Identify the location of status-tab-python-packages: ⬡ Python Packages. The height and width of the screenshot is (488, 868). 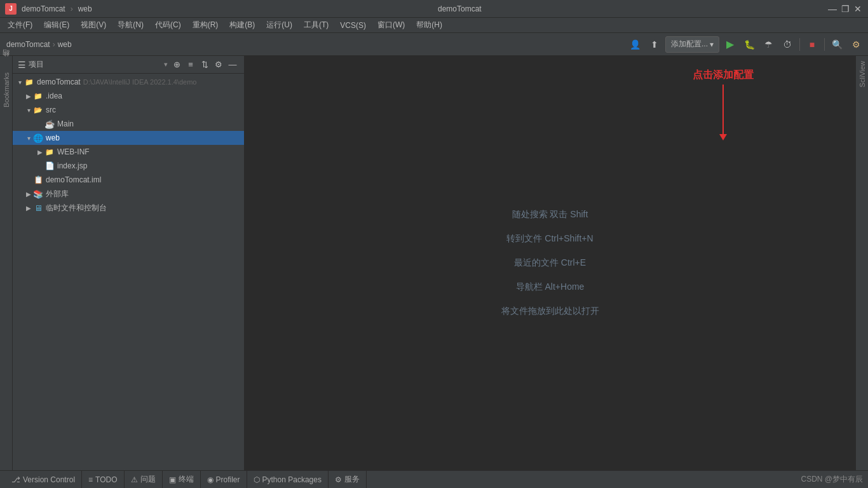
(288, 479).